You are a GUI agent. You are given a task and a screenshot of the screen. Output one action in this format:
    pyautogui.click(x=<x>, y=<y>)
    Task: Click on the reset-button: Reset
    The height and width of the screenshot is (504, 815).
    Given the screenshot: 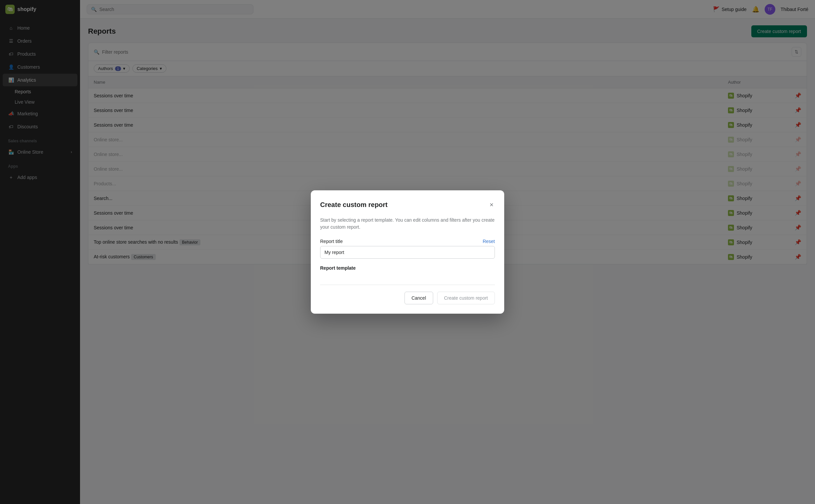 What is the action you would take?
    pyautogui.click(x=489, y=241)
    